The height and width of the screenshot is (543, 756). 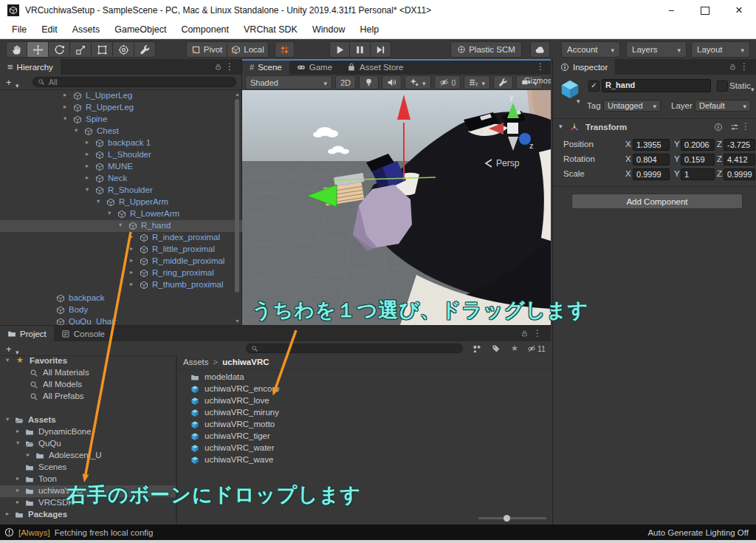 I want to click on status-bar: [Always] Fetching fresh local config Aut…, so click(x=378, y=532).